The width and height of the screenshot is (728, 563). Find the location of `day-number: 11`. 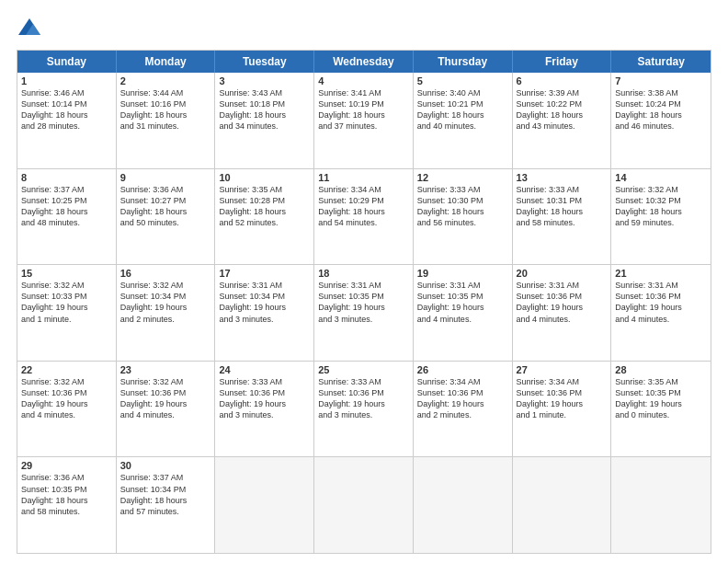

day-number: 11 is located at coordinates (364, 178).